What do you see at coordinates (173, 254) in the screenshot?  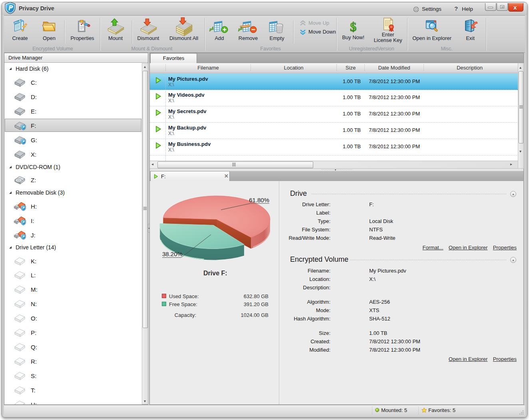 I see `svg-text: 38.20%` at bounding box center [173, 254].